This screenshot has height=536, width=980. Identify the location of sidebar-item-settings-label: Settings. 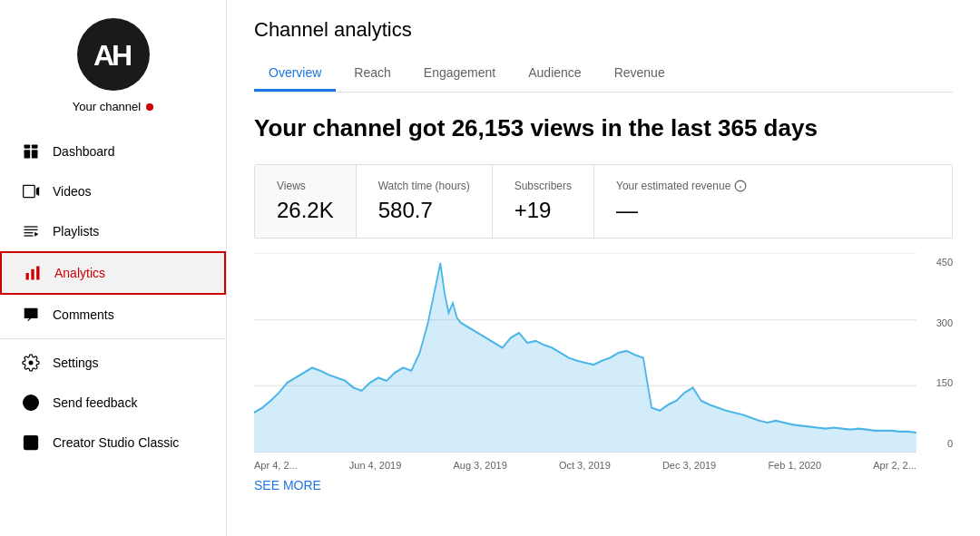
(76, 363).